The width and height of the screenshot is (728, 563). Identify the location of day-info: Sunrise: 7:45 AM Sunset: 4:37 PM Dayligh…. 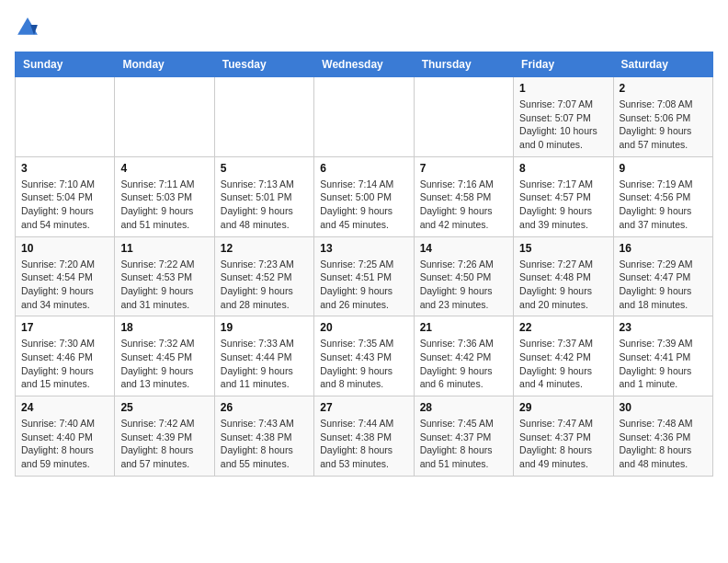
(463, 443).